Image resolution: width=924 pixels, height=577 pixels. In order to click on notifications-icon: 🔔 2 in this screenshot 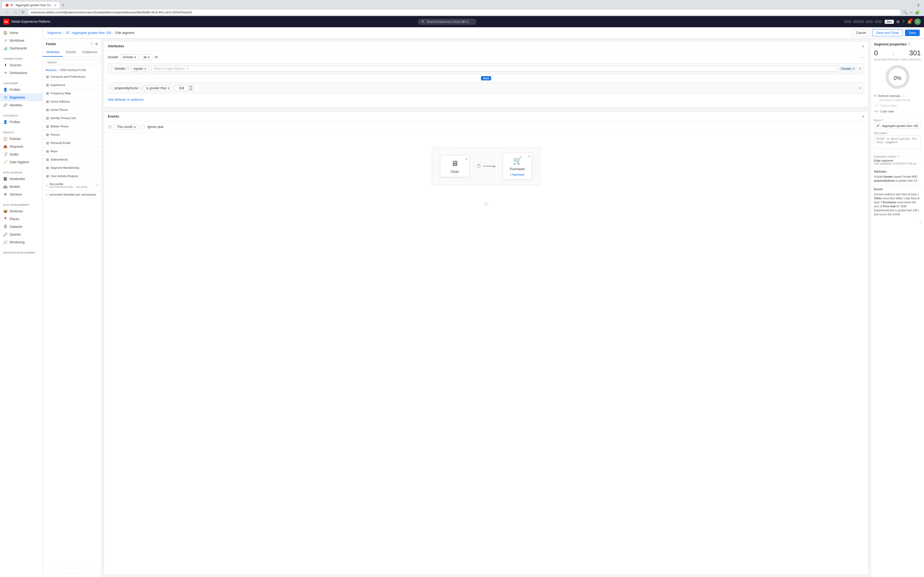, I will do `click(909, 21)`.